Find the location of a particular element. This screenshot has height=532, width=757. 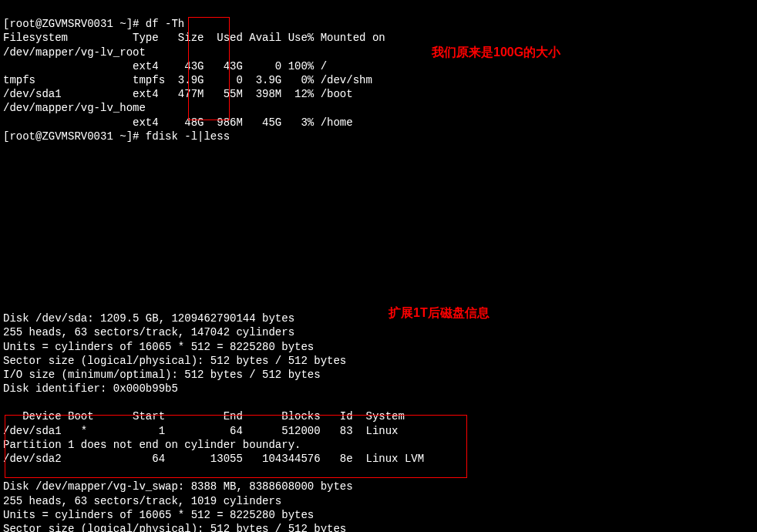

df-header: Filesystem Type Size Used Avail Use% Mou… is located at coordinates (194, 38).